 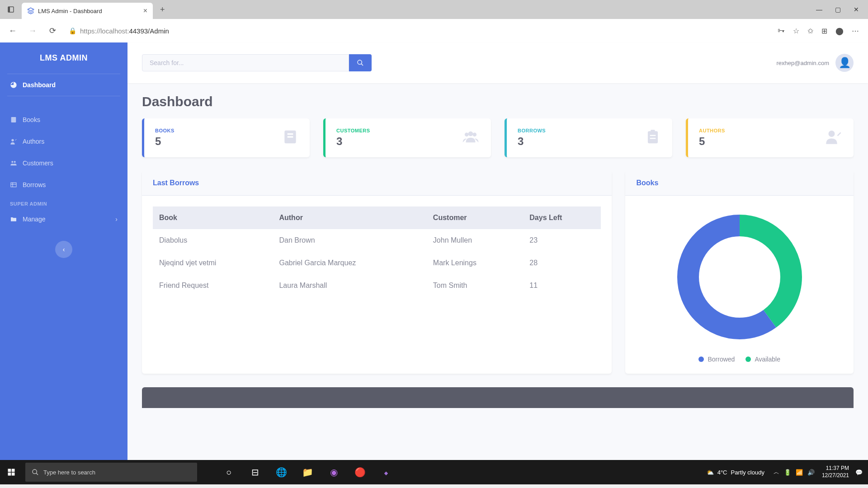 What do you see at coordinates (838, 9) in the screenshot?
I see `maximize-button: ▢` at bounding box center [838, 9].